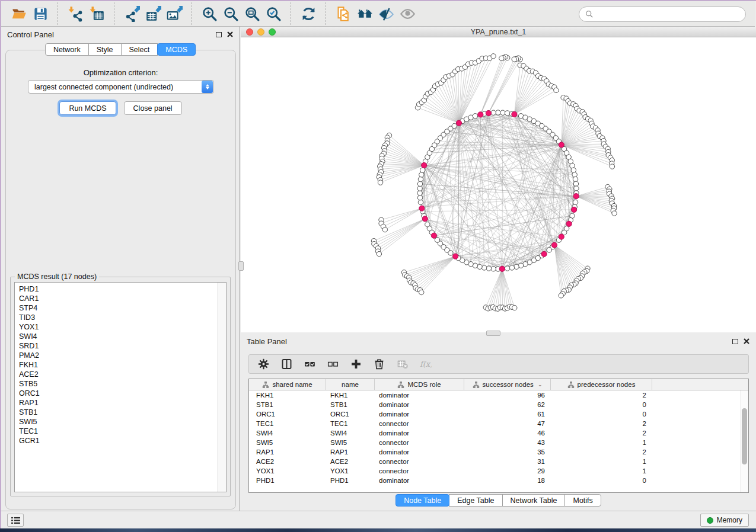 The width and height of the screenshot is (756, 532). I want to click on table-delete-icon, so click(402, 364).